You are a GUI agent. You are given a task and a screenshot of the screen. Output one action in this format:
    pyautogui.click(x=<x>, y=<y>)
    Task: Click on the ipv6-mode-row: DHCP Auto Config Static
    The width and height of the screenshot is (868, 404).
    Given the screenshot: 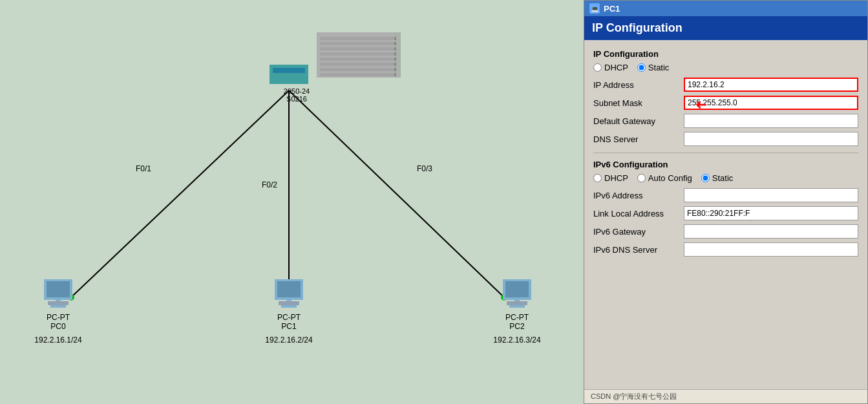 What is the action you would take?
    pyautogui.click(x=726, y=178)
    